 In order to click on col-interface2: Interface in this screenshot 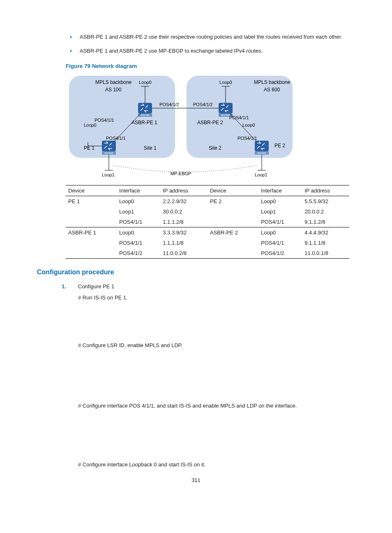, I will do `click(280, 191)`.